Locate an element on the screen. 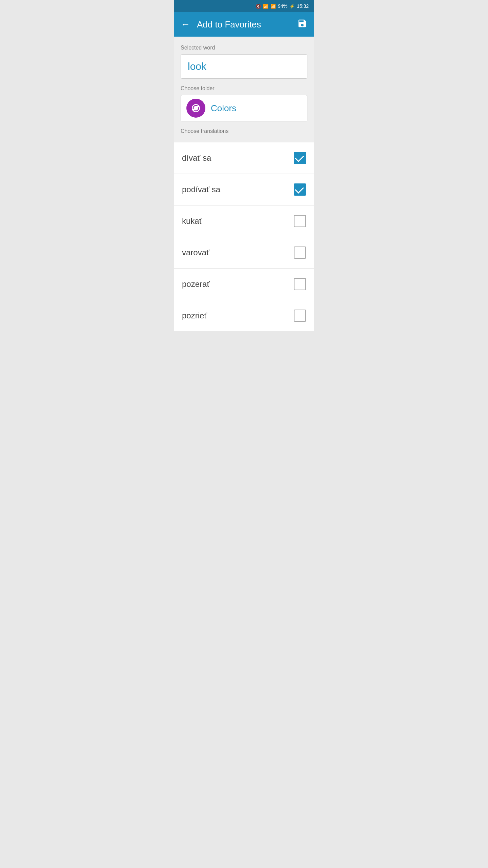 The width and height of the screenshot is (488, 868). translation-text: podívať sa is located at coordinates (201, 190).